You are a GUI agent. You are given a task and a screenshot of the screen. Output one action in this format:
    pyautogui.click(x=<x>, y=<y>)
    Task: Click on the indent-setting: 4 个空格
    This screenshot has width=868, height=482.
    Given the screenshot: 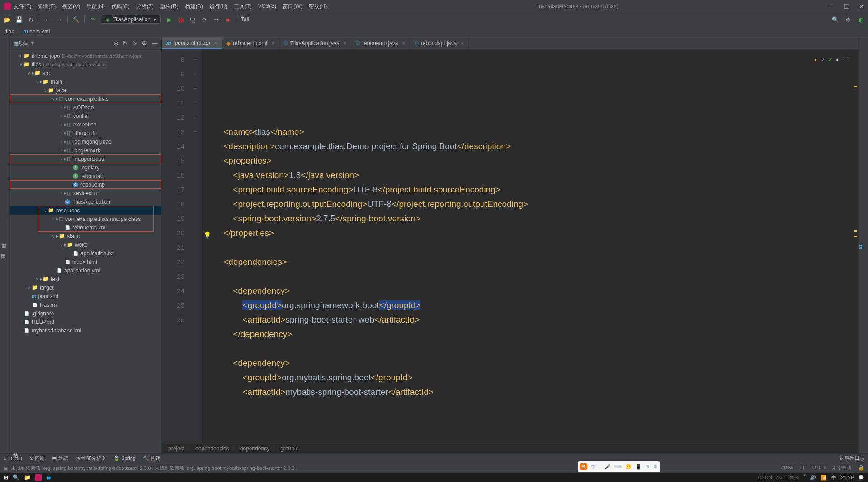 What is the action you would take?
    pyautogui.click(x=842, y=468)
    